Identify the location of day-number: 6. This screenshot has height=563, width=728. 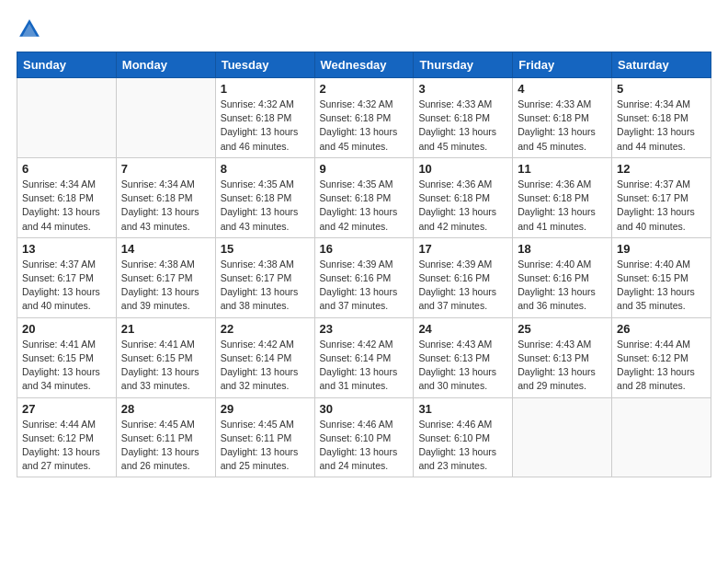
(66, 169).